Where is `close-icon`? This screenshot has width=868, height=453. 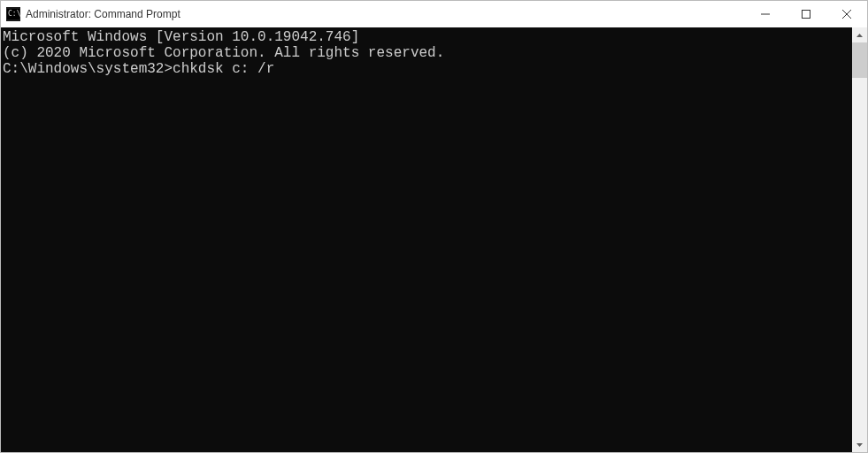
close-icon is located at coordinates (847, 14).